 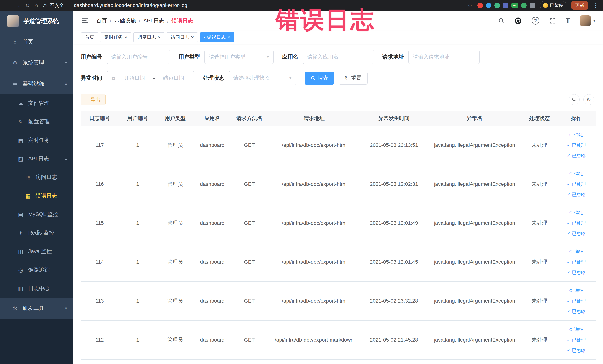 I want to click on sidebar-item-system-mgmt: ⚙ 系统管理 ▾, so click(x=37, y=63).